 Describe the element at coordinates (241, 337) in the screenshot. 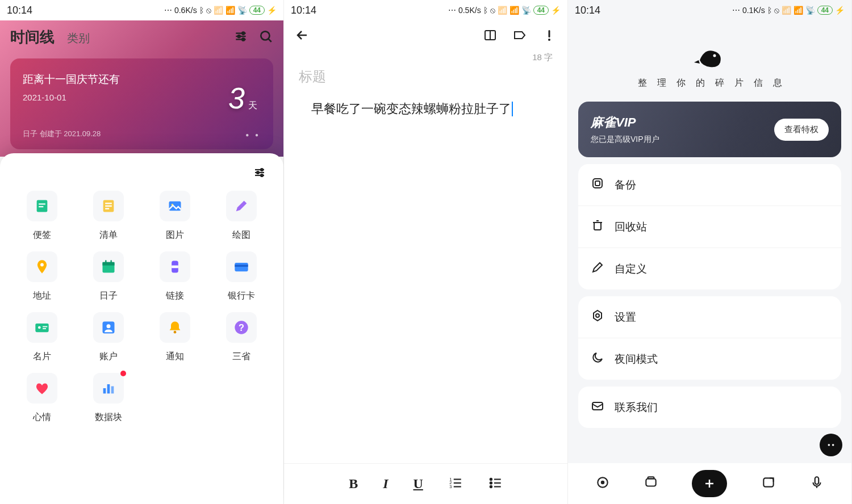

I see `create-item-question: ? 三省` at that location.